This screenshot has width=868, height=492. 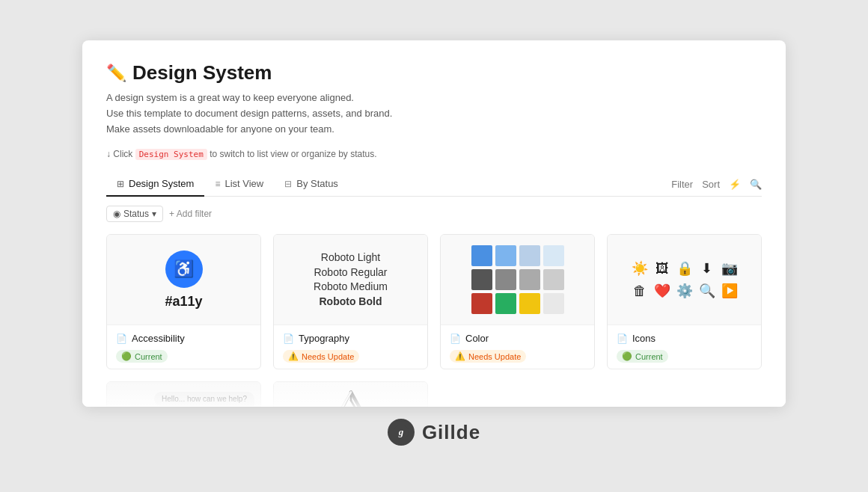 I want to click on card-typography-title: Typography, so click(x=324, y=338).